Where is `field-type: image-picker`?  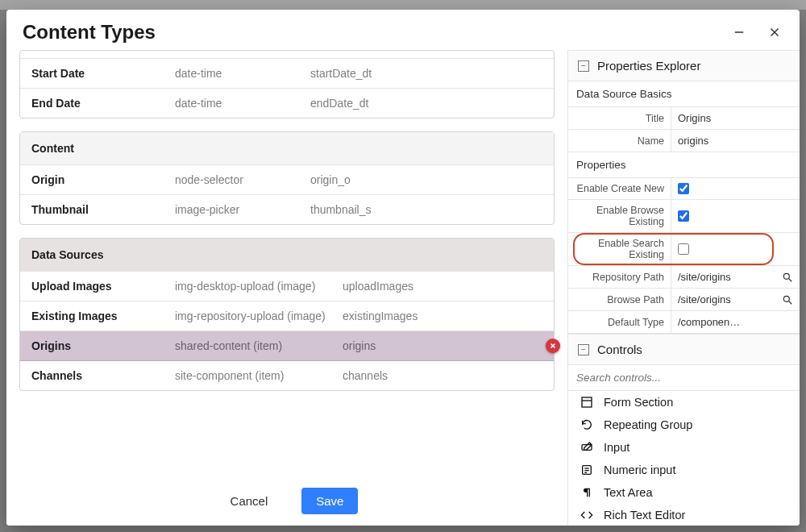 field-type: image-picker is located at coordinates (239, 210).